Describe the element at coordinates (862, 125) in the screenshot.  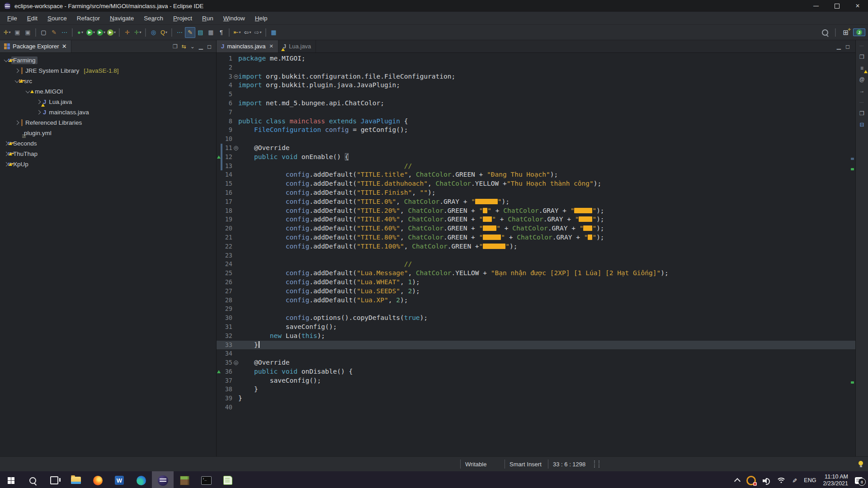
I see `outline-view-button: ⊟` at that location.